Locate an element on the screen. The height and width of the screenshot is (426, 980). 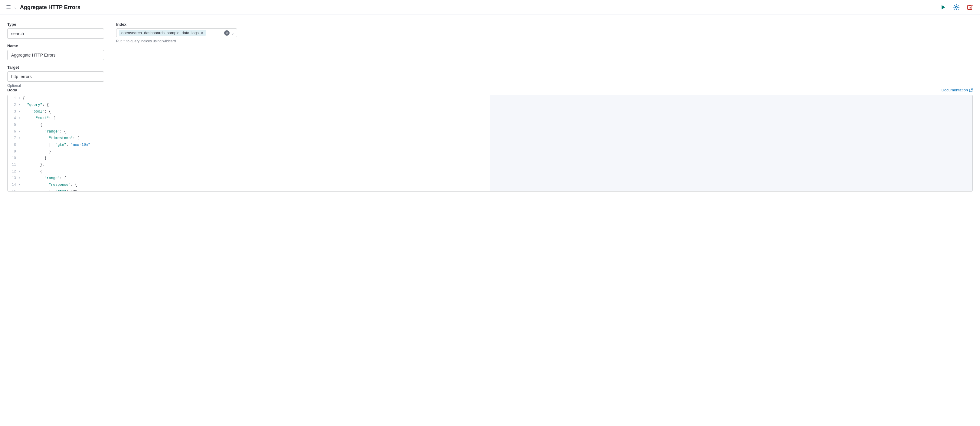
clear-all-button: ✕ is located at coordinates (227, 33).